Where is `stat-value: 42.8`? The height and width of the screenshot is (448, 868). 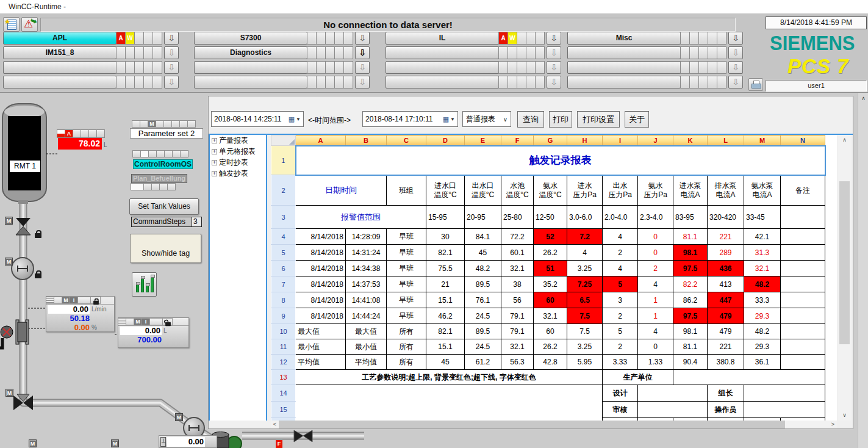
stat-value: 42.8 is located at coordinates (550, 363).